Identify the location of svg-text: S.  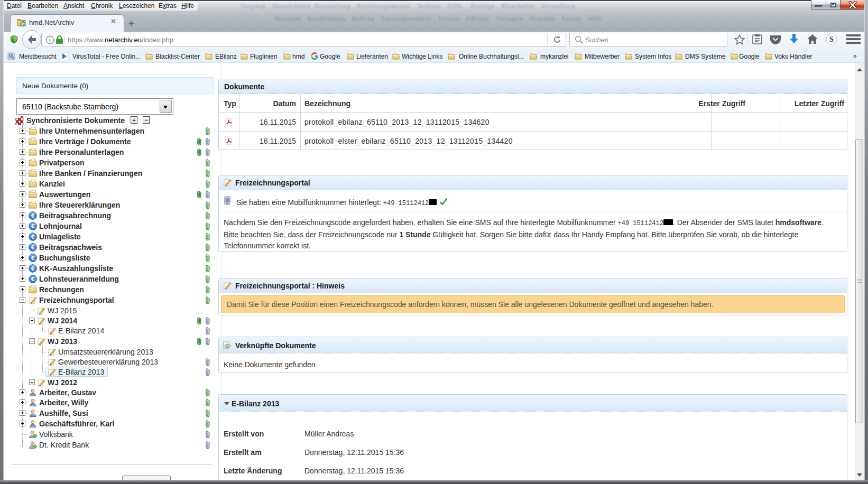
(832, 39).